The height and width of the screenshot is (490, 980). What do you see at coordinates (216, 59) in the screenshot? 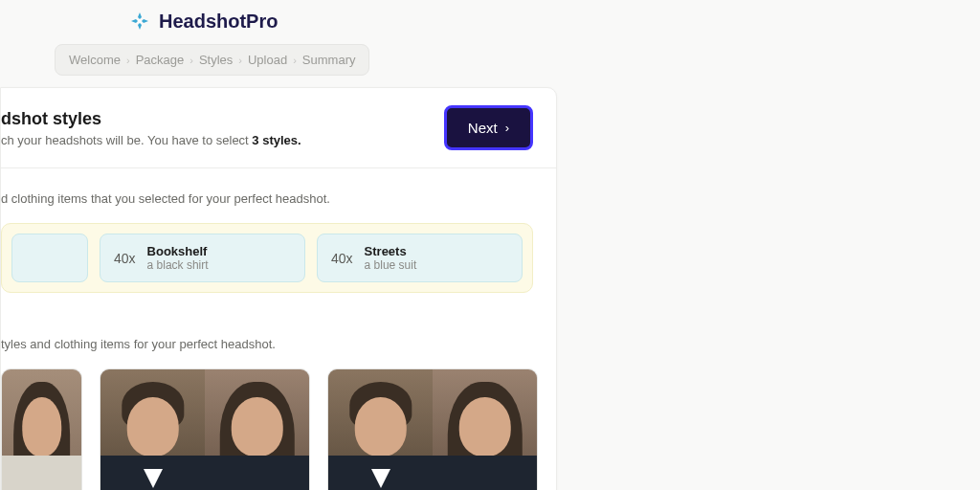
I see `breadcrumb-item: Styles` at bounding box center [216, 59].